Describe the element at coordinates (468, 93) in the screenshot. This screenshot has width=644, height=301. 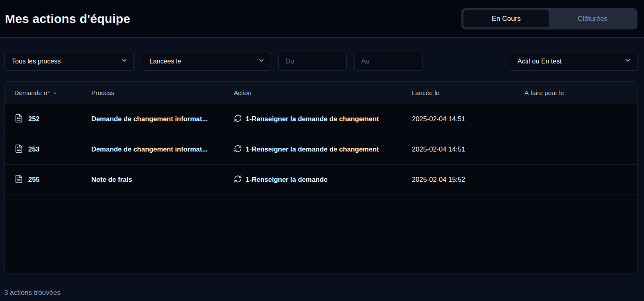
I see `column-header-lancee: Lancée le` at that location.